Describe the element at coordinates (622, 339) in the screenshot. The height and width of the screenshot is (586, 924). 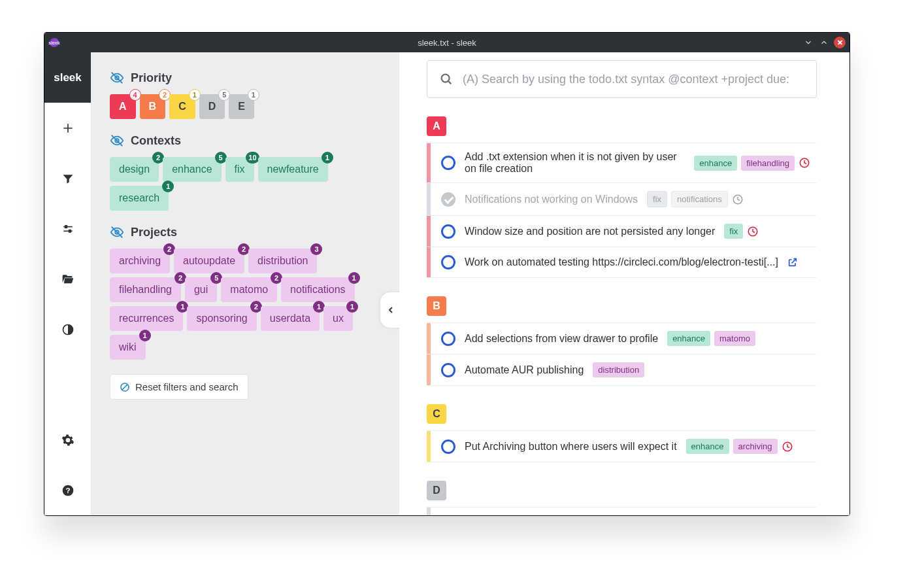
I see `todo-row: Add selections from view drawer to profi…` at that location.